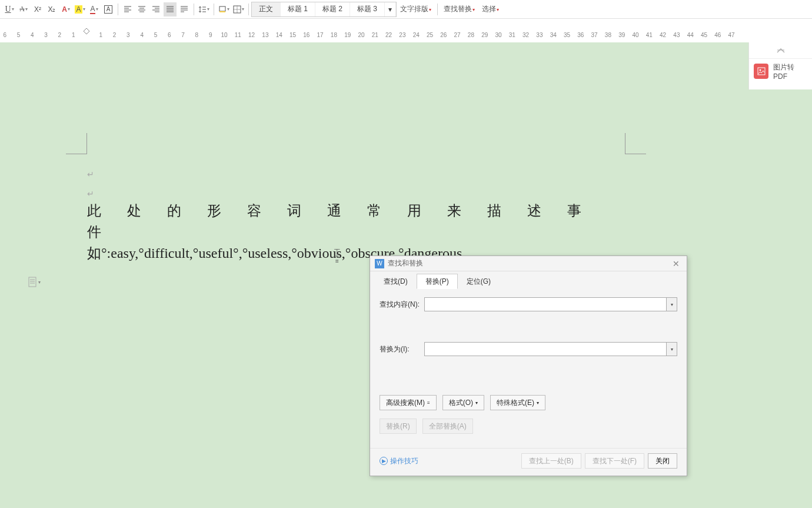 Image resolution: width=812 pixels, height=508 pixels. I want to click on distribute-button, so click(184, 9).